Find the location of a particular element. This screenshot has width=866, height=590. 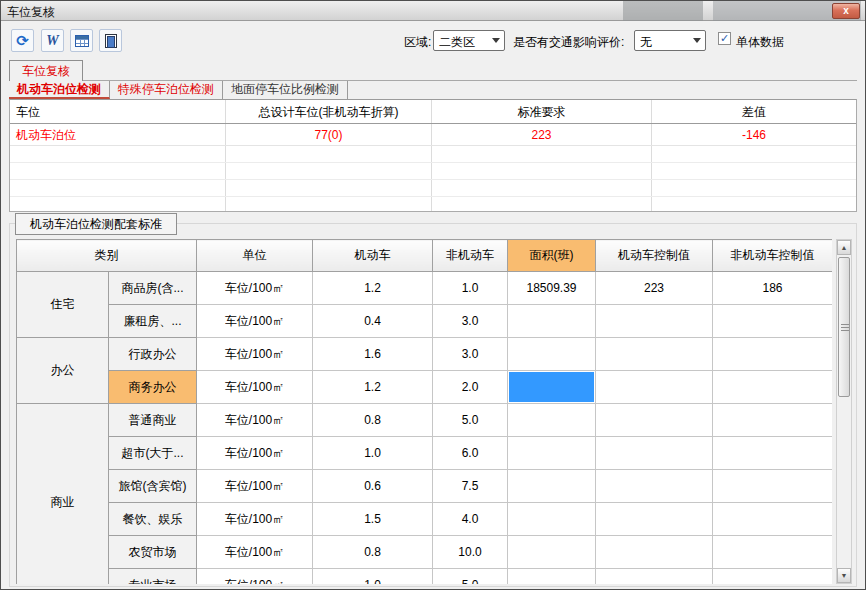

motor-cell: 0.6 is located at coordinates (373, 486).